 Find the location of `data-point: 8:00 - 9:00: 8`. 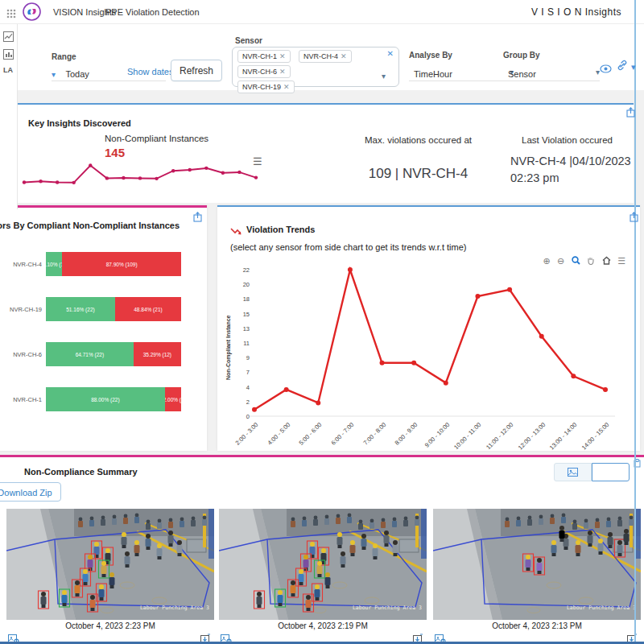

data-point: 8:00 - 9:00: 8 is located at coordinates (414, 363).